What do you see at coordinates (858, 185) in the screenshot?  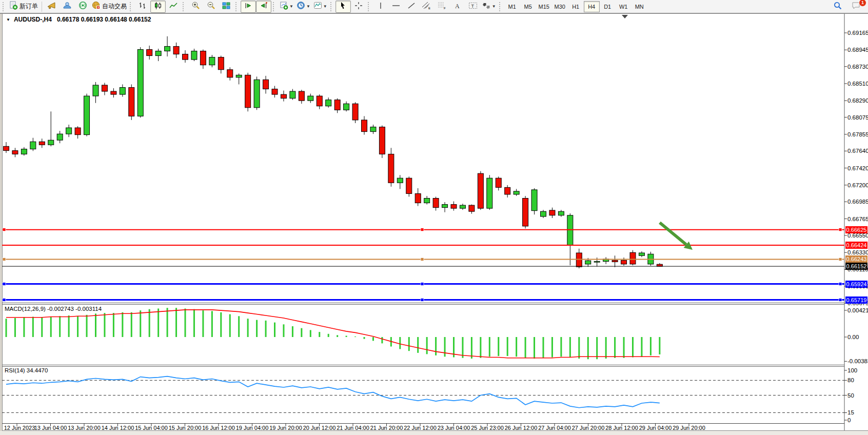 I see `price-tick-label: 0.67200` at bounding box center [858, 185].